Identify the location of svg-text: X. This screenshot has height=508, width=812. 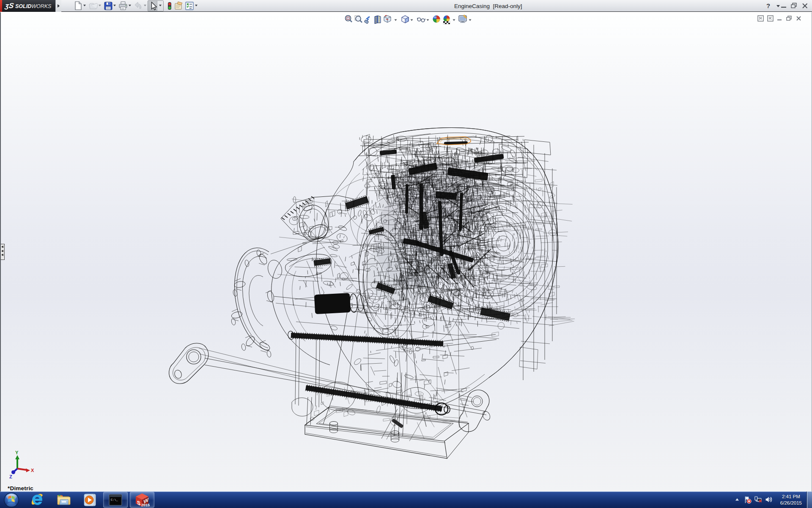
(33, 470).